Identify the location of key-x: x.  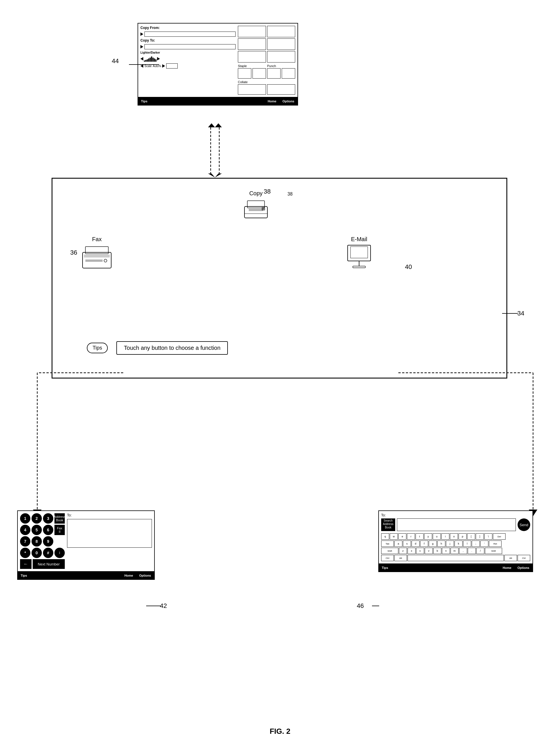
(412, 551).